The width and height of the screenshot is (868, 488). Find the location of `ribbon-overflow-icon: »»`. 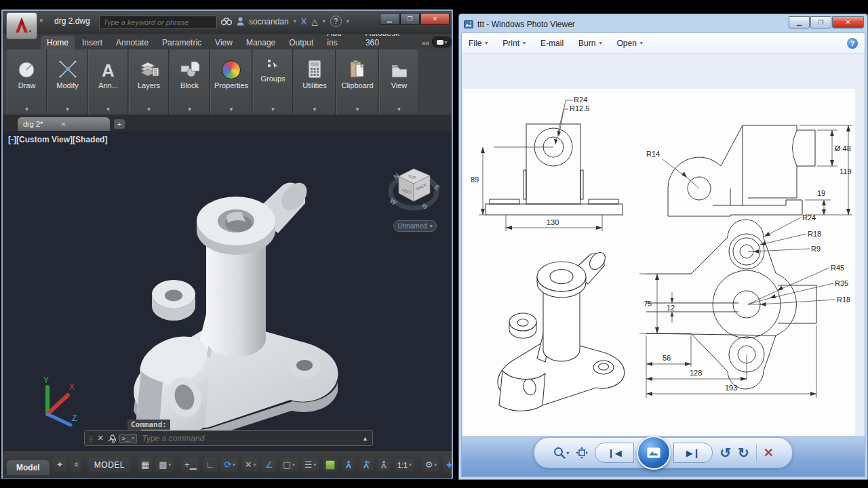

ribbon-overflow-icon: »» is located at coordinates (426, 43).